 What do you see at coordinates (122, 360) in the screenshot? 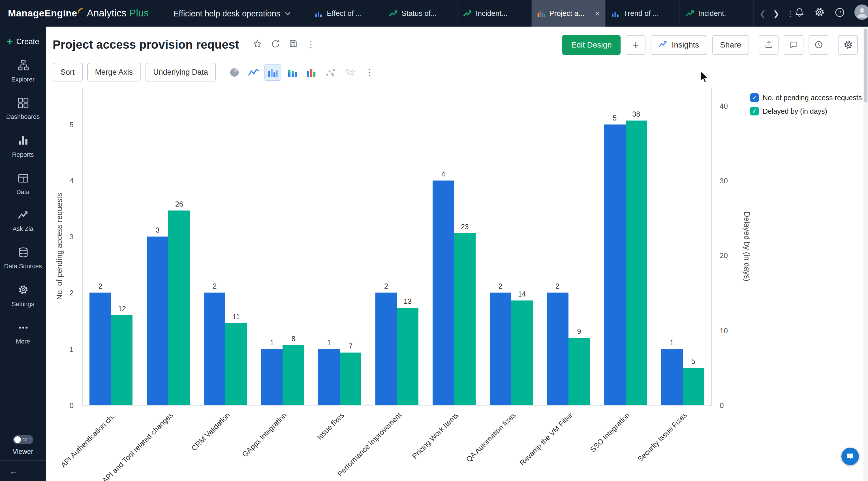
I see `bar: 12` at bounding box center [122, 360].